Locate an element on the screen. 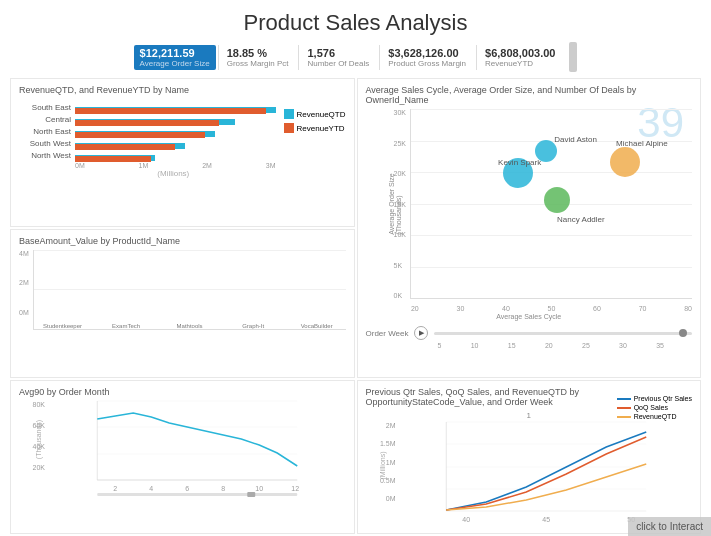  bubble-michael-alpine is located at coordinates (625, 162).